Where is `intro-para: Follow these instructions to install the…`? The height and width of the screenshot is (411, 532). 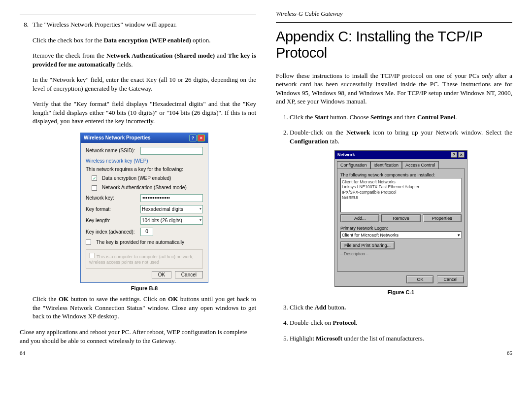 intro-para: Follow these instructions to install the… is located at coordinates (394, 89).